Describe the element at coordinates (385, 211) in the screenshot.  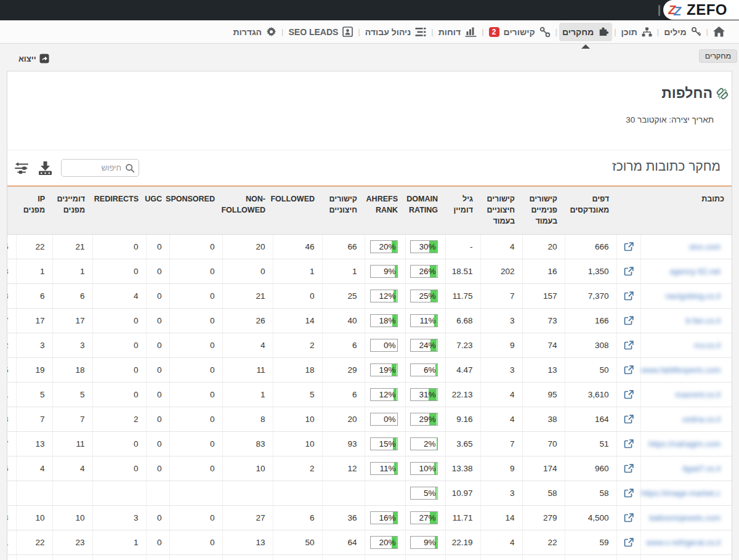
I see `col-header-ar: AHREFSRANK` at that location.